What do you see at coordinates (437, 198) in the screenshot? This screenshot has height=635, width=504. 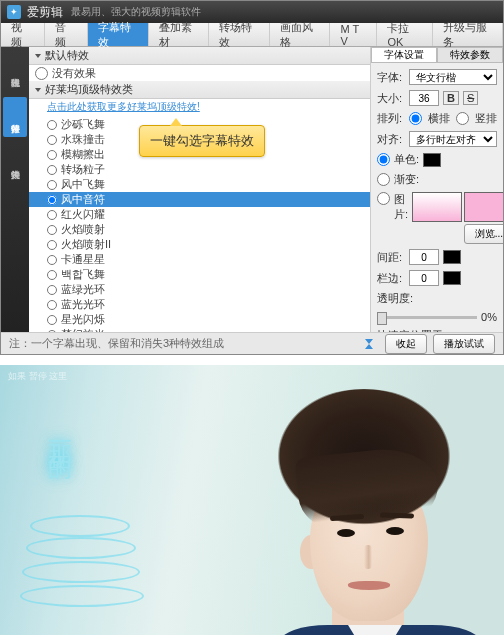 I see `panel-body: 字体:华文行楷 大小:BS 排列: 横排竖排 对齐:多行时左对齐 单色: 渐变:…` at bounding box center [437, 198].